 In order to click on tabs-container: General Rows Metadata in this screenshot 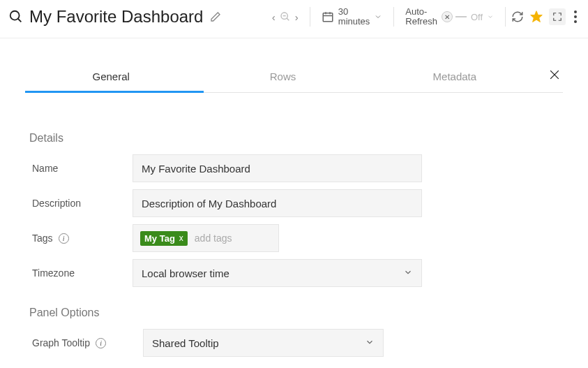, I will do `click(294, 66)`.